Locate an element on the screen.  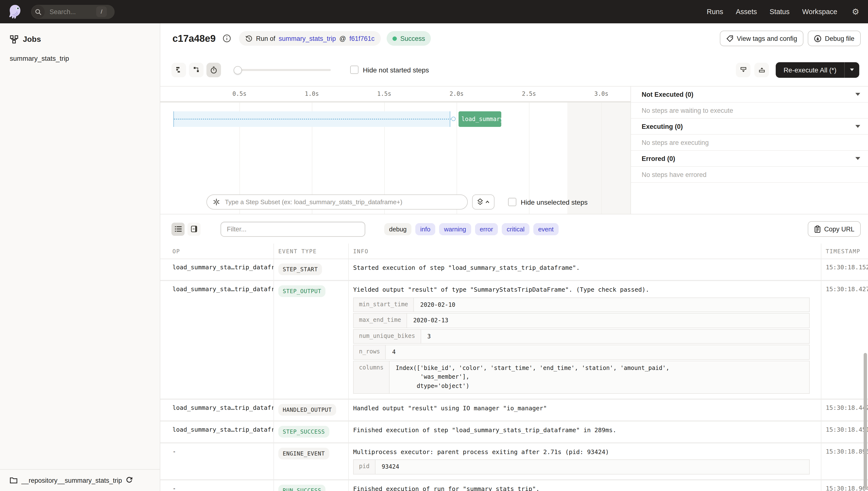
reexecute-dropdown-caret is located at coordinates (852, 70).